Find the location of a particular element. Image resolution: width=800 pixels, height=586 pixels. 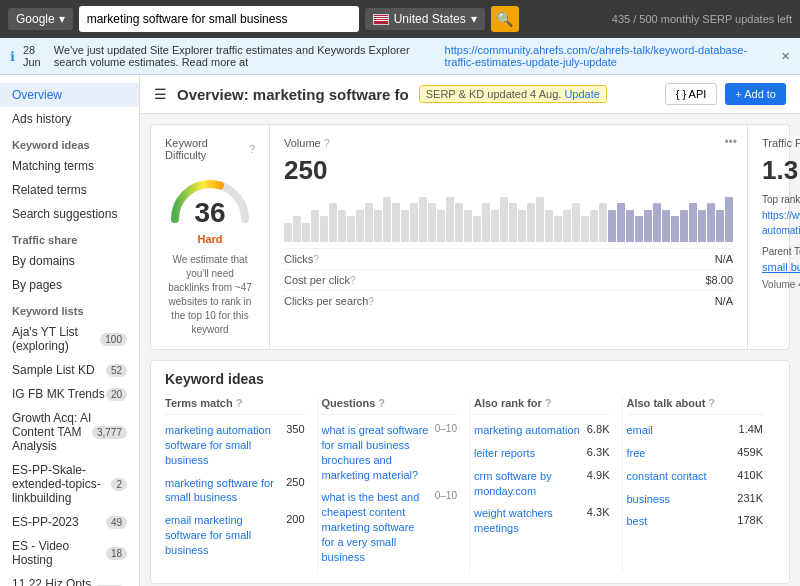

idea-row: crm software by monday.com 4.9K is located at coordinates (542, 484).